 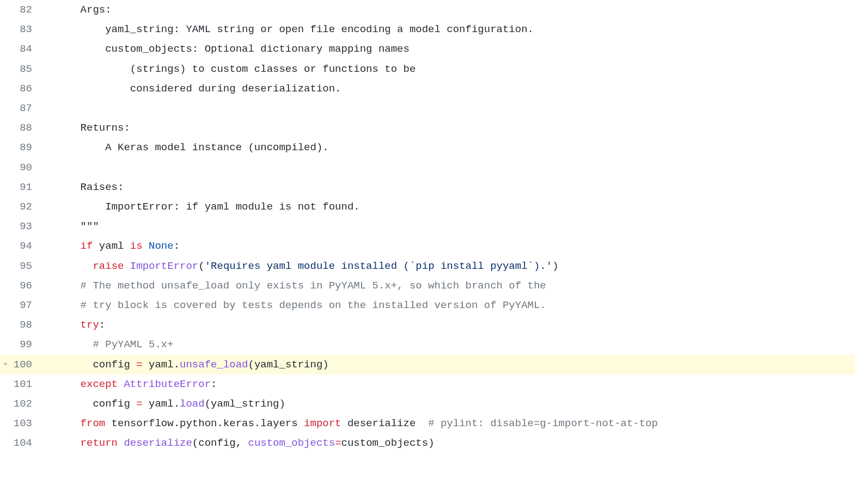 I want to click on token-func: custom_objects, so click(x=291, y=443).